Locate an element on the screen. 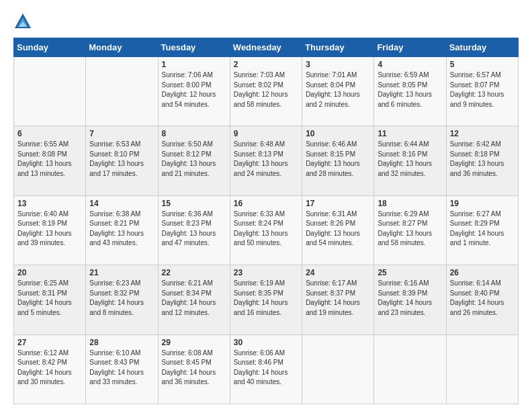  header-day-wednesday: Wednesday is located at coordinates (266, 48).